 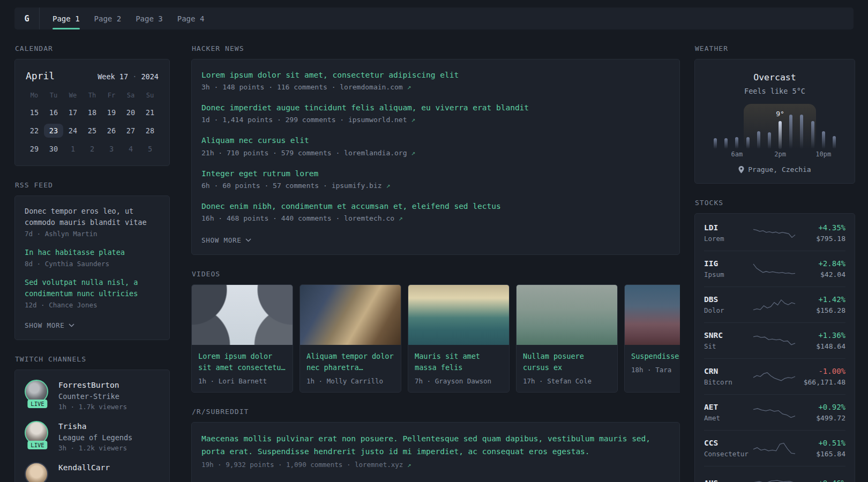 I want to click on stock-values: +1.36%$148.64, so click(x=821, y=341).